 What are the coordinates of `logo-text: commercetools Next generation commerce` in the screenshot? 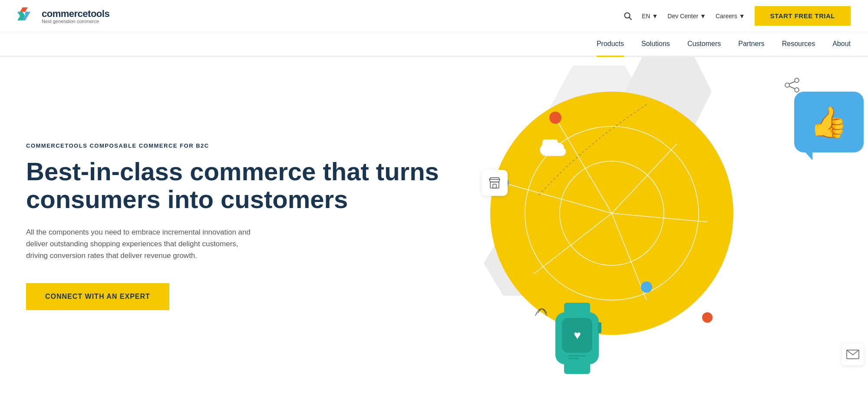 It's located at (76, 16).